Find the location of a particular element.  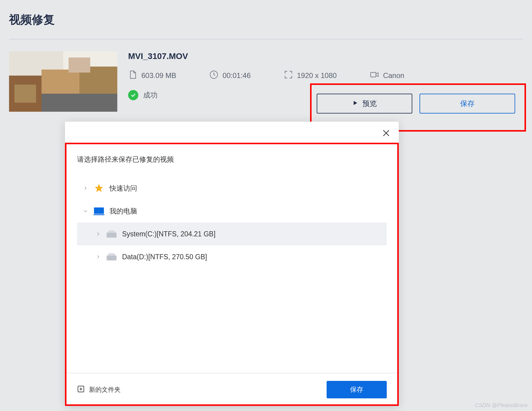

meta-duration: 00:01:46 is located at coordinates (230, 76).